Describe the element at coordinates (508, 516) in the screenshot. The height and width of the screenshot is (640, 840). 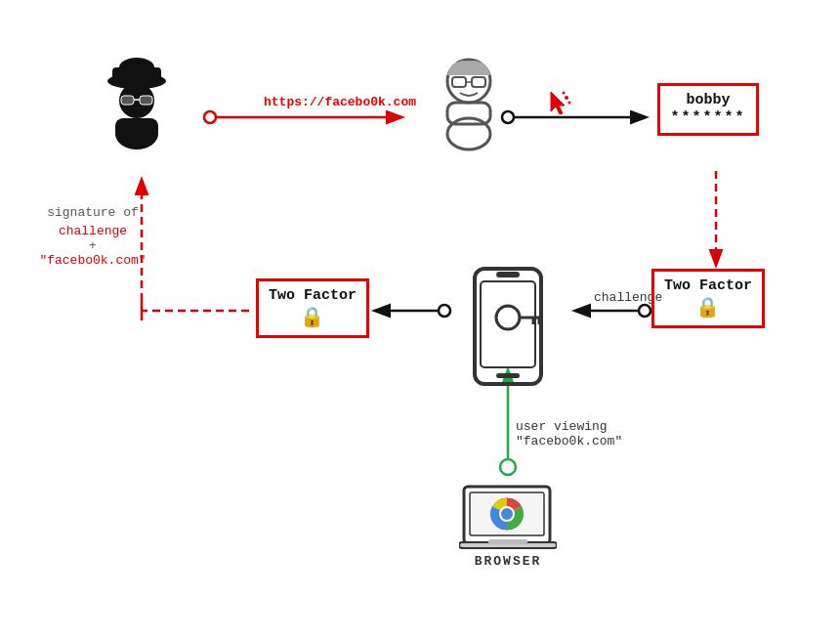
I see `browser-icon` at that location.